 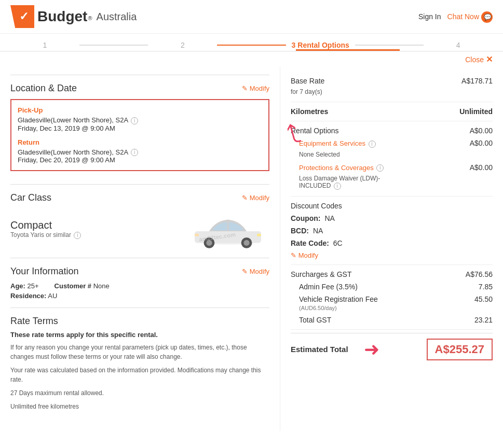 I want to click on discount-modify-label: Modify, so click(x=308, y=255).